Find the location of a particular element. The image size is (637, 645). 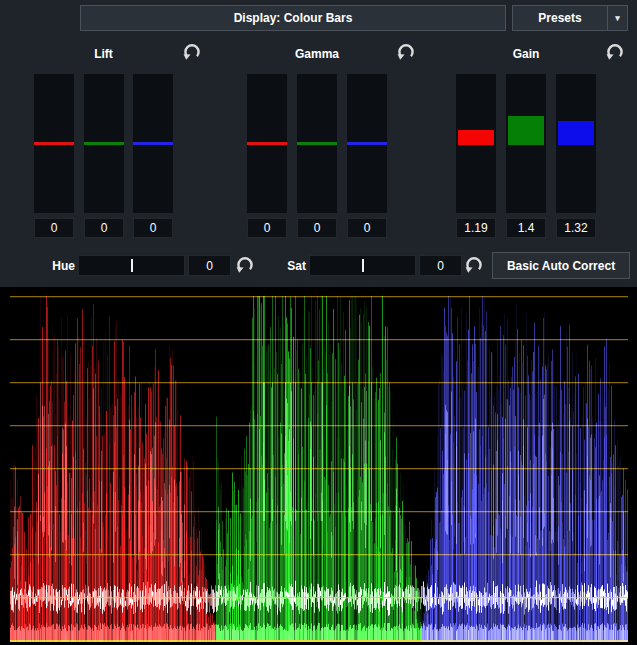

lift-blue-value: 0 is located at coordinates (153, 228).